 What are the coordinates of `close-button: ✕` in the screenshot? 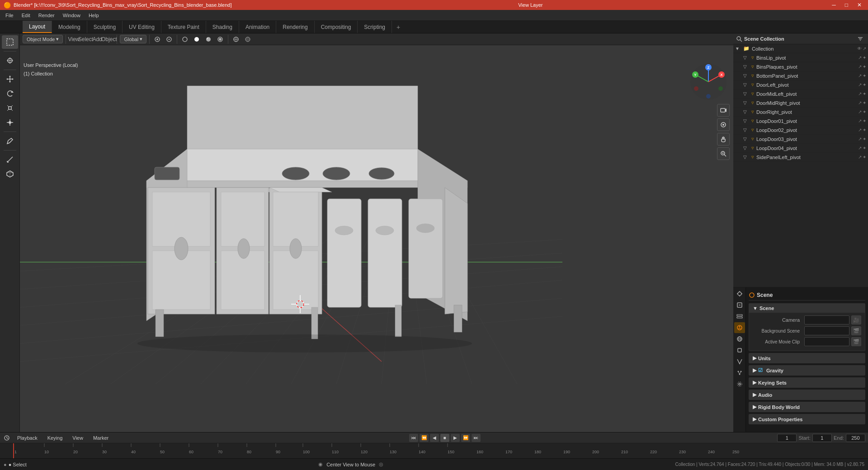 It's located at (859, 5).